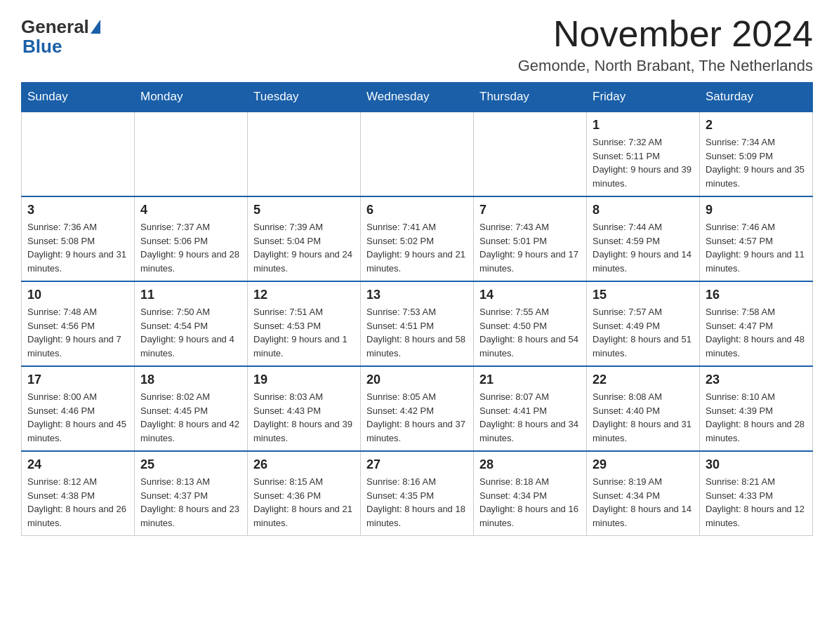 This screenshot has width=834, height=644. Describe the element at coordinates (643, 125) in the screenshot. I see `day-number: 1` at that location.